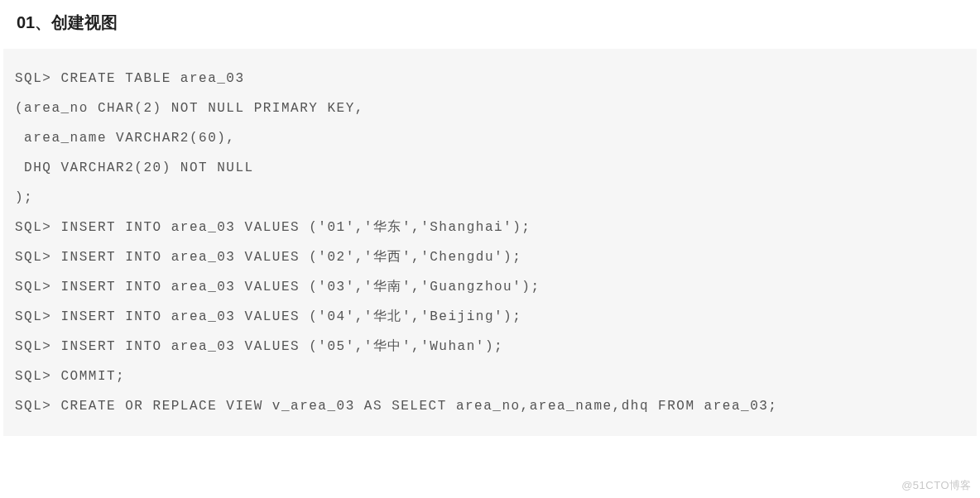  I want to click on code-line: SQL> CREATE OR REPLACE VIEW v_area_03 AS…, so click(490, 406).